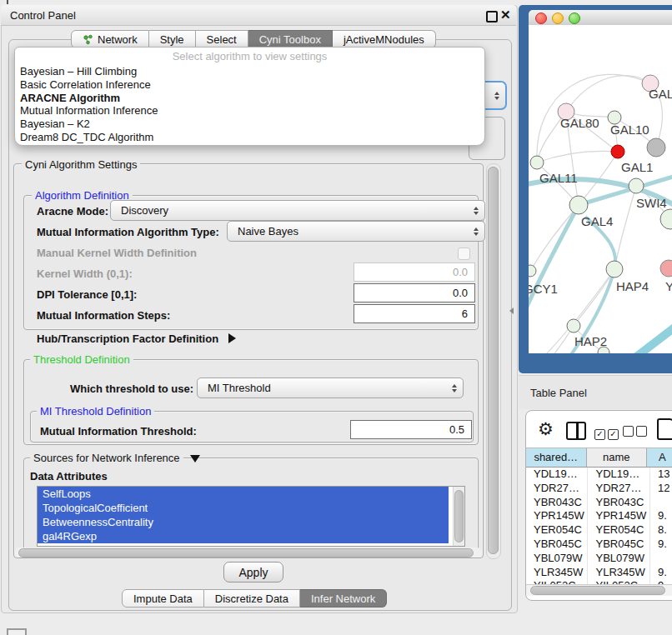  What do you see at coordinates (356, 232) in the screenshot?
I see `mi-type-combo: Naive Bayes` at bounding box center [356, 232].